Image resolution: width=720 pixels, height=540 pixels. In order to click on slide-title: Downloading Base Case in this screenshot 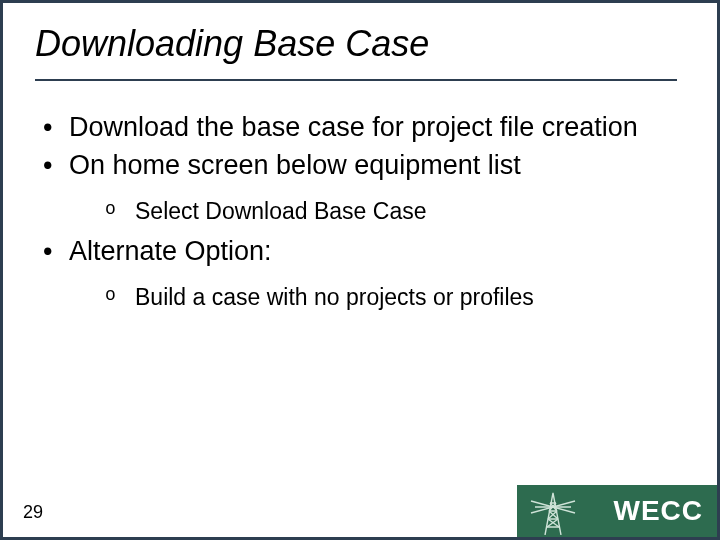, I will do `click(360, 39)`.